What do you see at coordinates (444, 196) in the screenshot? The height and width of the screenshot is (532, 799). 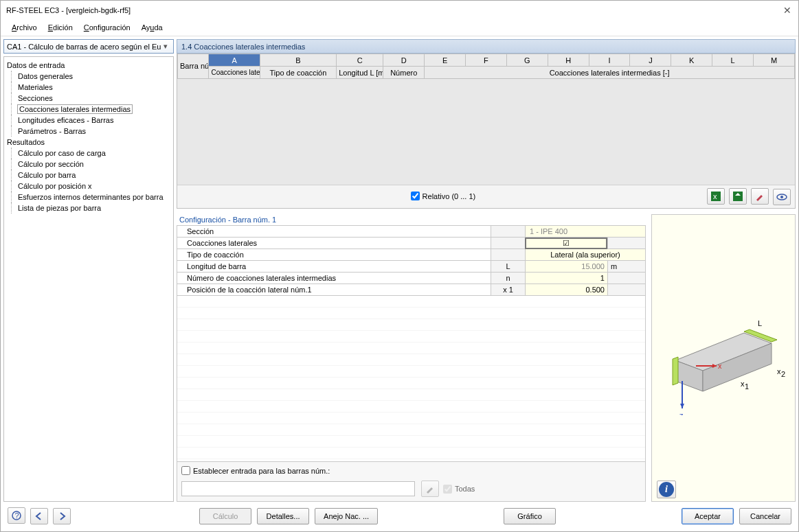 I see `relativo-check: Relativo (0 ... 1)` at bounding box center [444, 196].